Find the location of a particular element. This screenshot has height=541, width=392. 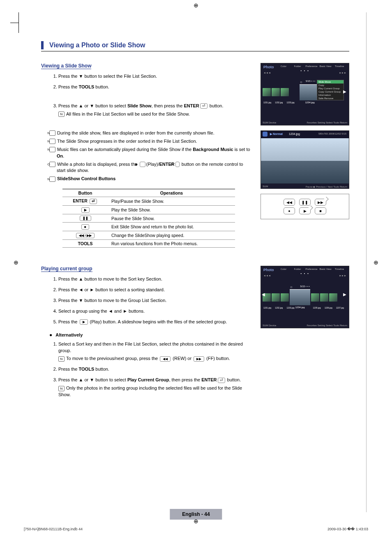

scr1-title: Photo is located at coordinates (269, 67).